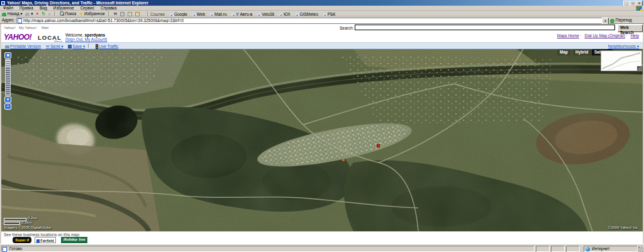  What do you see at coordinates (43, 14) in the screenshot?
I see `refresh-button: ↻` at bounding box center [43, 14].